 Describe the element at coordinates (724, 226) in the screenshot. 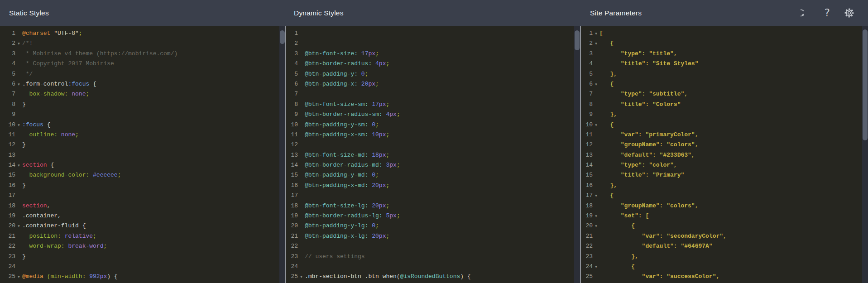

I see `code-line: 20▾ {` at that location.